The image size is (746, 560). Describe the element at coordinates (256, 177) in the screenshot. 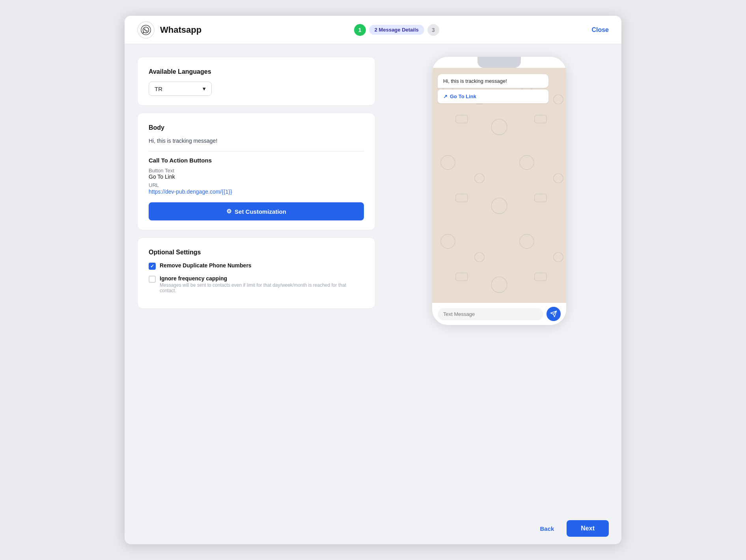

I see `button-text-value: Go To Link` at that location.